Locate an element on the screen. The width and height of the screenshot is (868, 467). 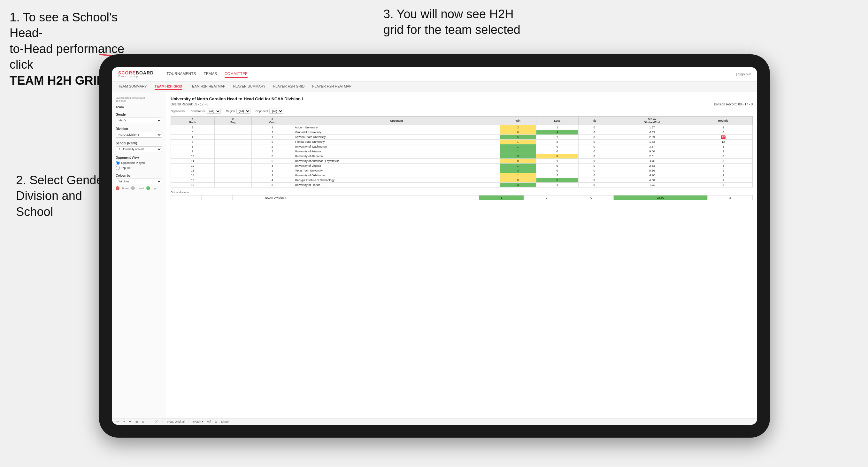
col-tie: Tie is located at coordinates (594, 121).